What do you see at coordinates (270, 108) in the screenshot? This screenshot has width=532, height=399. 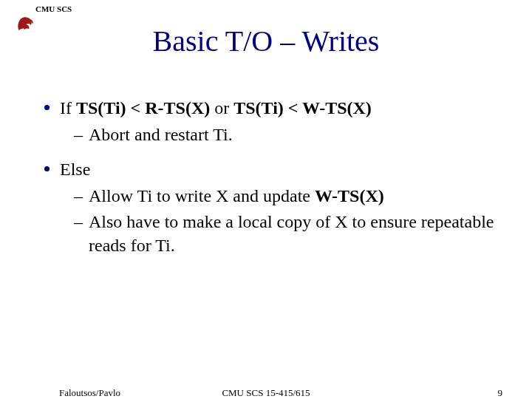 I see `bullet-item: If TS(Ti) < R-TS(X) or TS(Ti) < W-TS(X)` at bounding box center [270, 108].